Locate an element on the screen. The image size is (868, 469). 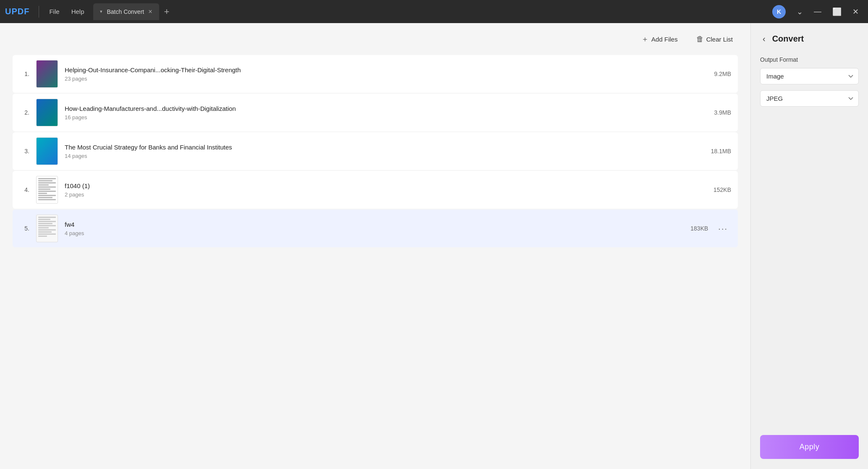
back-button: ‹ is located at coordinates (764, 39).